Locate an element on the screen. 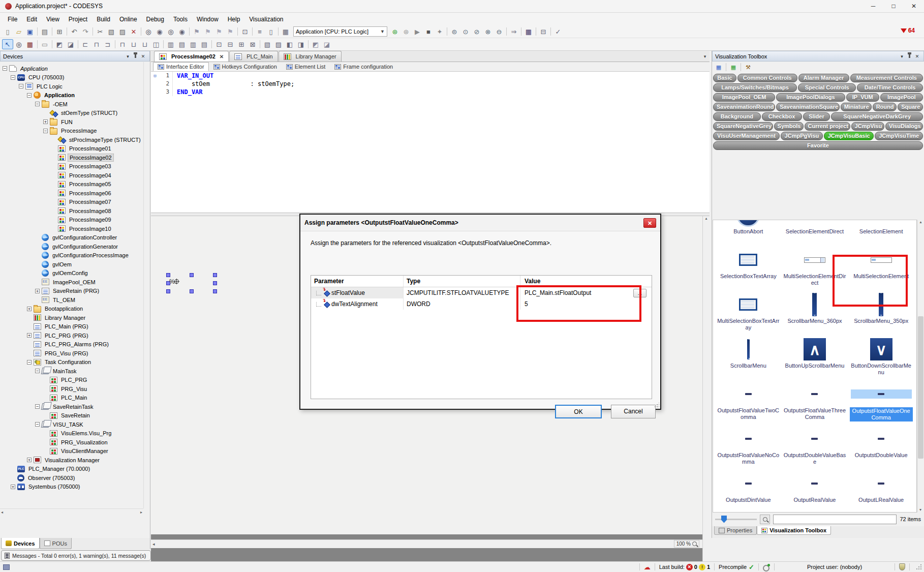 The width and height of the screenshot is (924, 572). save-icon: ▣ is located at coordinates (30, 32).